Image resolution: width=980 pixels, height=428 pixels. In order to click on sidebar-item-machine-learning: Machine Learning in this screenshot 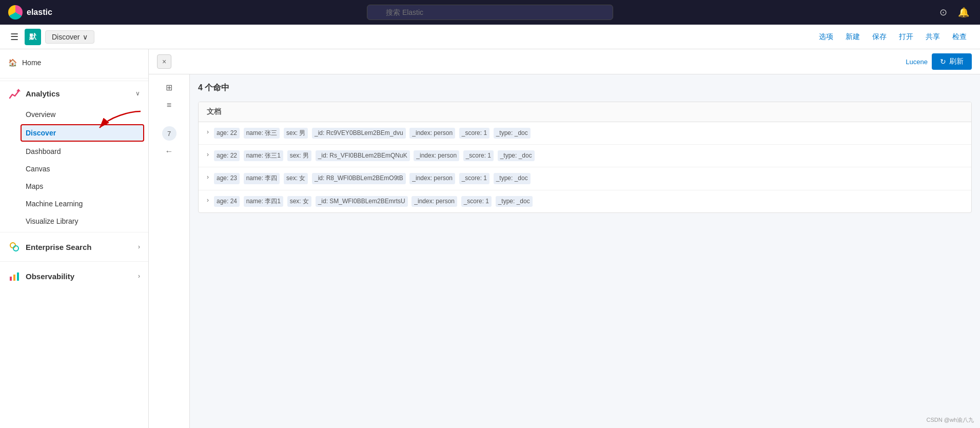, I will do `click(74, 204)`.